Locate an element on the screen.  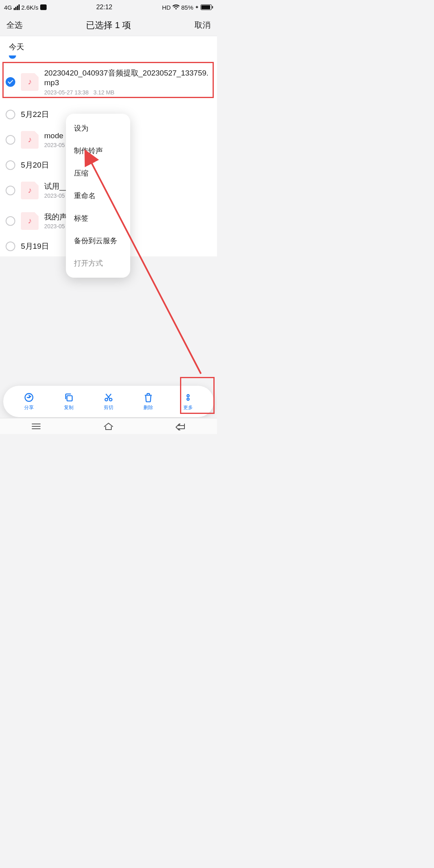
file-row: ♪ 20230420_040937音频提取_20230527_133759.mp… is located at coordinates (108, 82).